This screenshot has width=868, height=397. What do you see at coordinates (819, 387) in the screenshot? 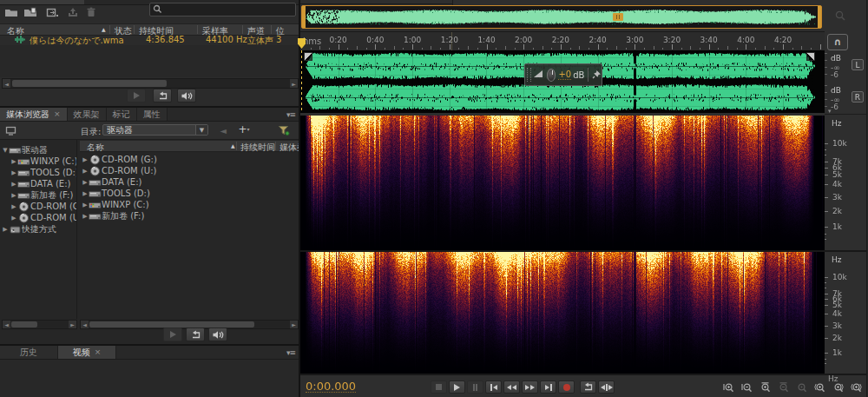
I see `zoom-in-inpoint-button` at bounding box center [819, 387].